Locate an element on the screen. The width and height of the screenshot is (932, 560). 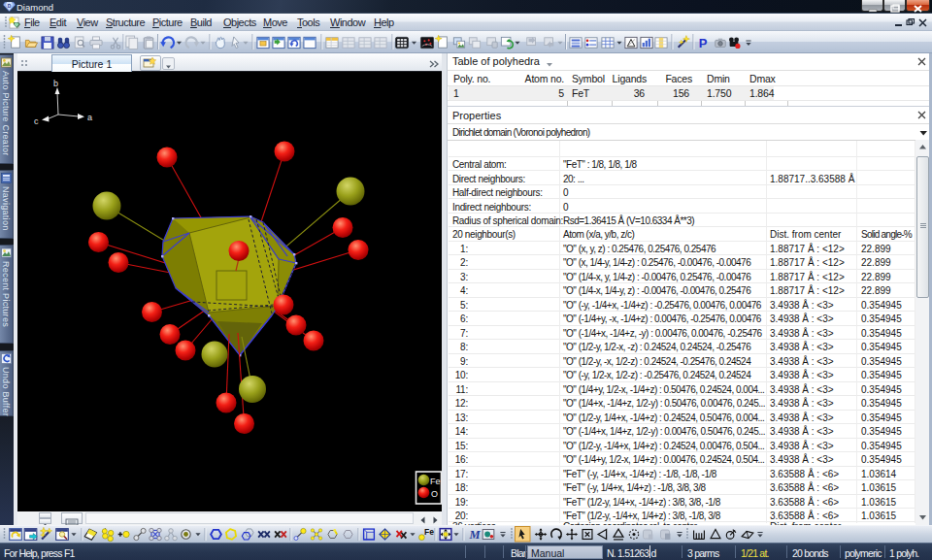
svg-text: a is located at coordinates (89, 117).